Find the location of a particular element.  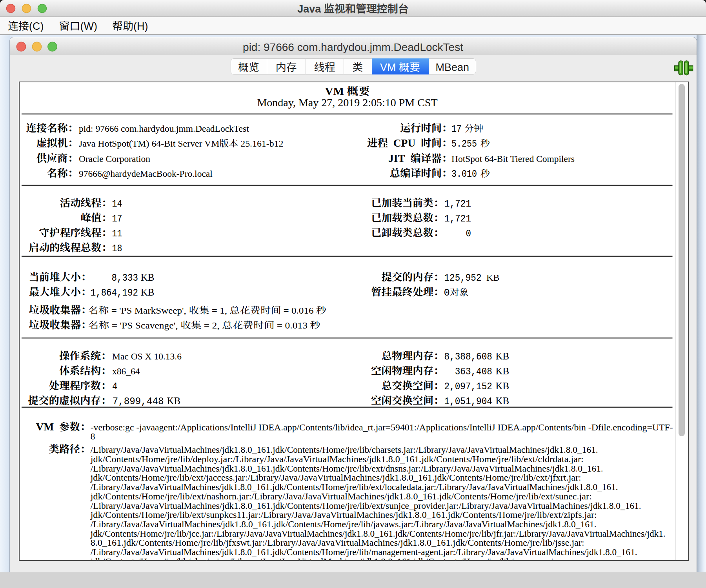

svg-text:jdk/Contents/Home/jre/lib/jce.: jdk/Contents/Home/jre/lib/jce.jar:/Libra… is located at coordinates (378, 534).